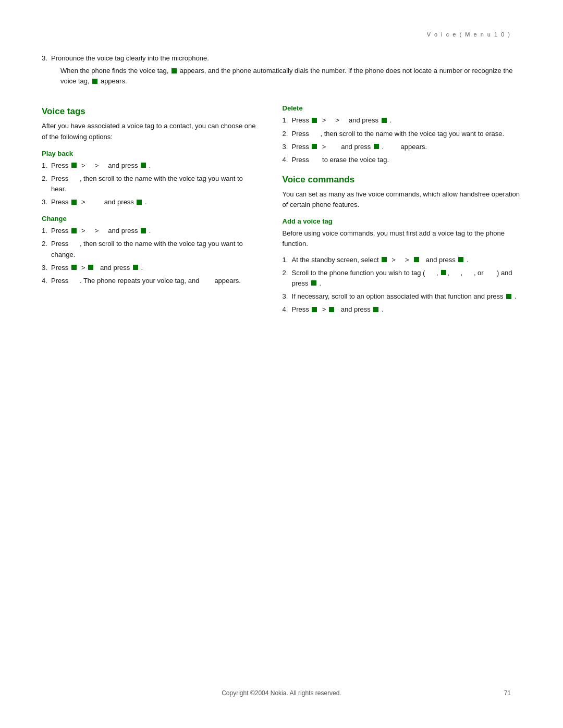 This screenshot has width=563, height=728. I want to click on btn-icon-add2a, so click(444, 273).